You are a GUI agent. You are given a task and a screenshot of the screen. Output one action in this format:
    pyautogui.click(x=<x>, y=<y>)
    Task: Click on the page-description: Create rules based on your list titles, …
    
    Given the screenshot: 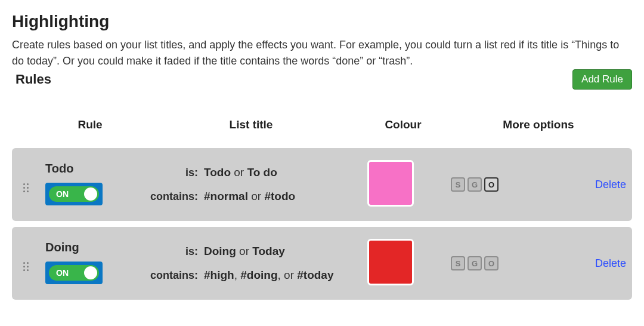 What is the action you would take?
    pyautogui.click(x=322, y=53)
    